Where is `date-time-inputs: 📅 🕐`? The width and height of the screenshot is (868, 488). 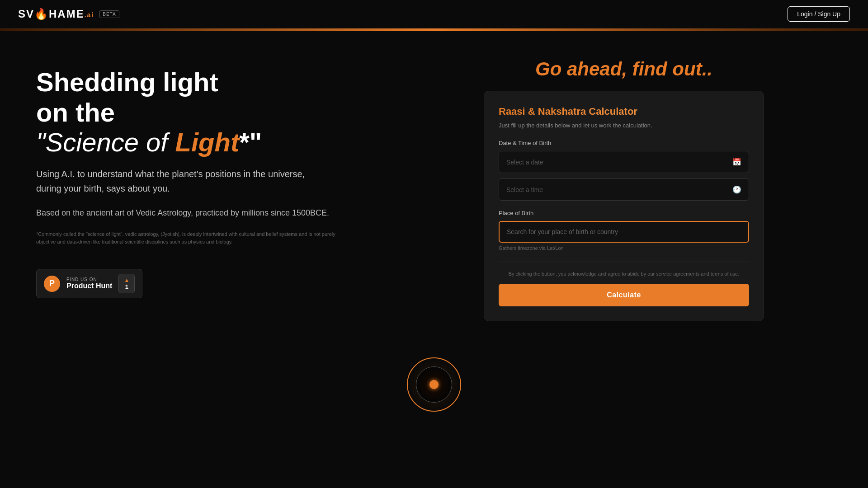
date-time-inputs: 📅 🕐 is located at coordinates (624, 176).